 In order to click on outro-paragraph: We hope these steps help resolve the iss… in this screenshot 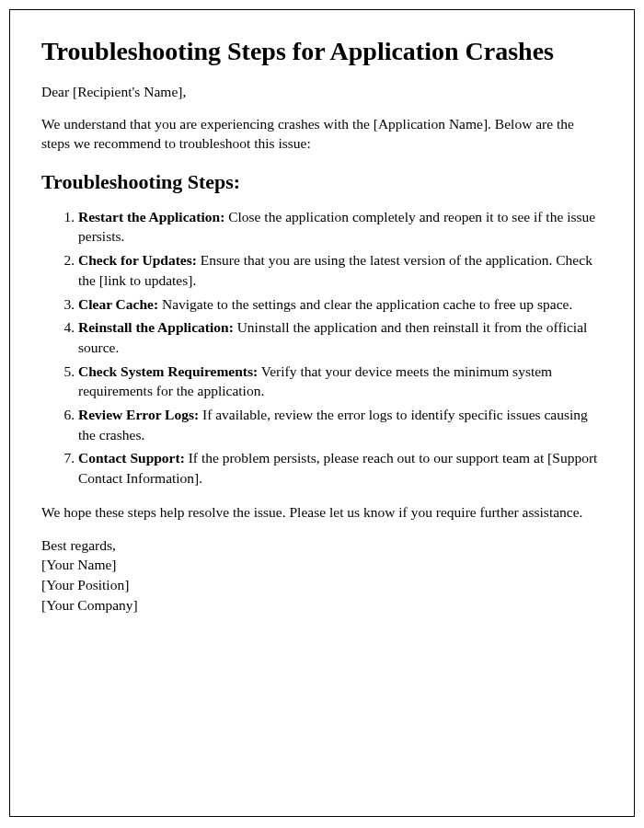, I will do `click(322, 513)`.